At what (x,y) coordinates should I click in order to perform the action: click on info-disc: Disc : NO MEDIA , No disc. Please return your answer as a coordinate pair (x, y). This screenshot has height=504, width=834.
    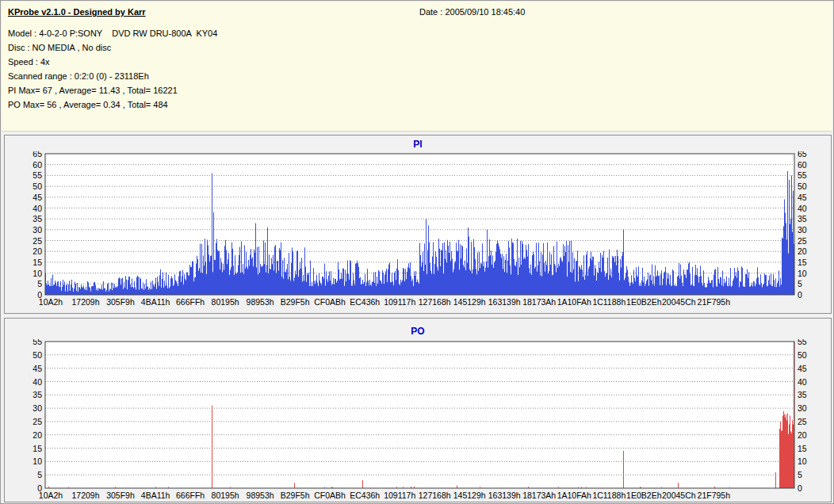
    Looking at the image, I should click on (113, 48).